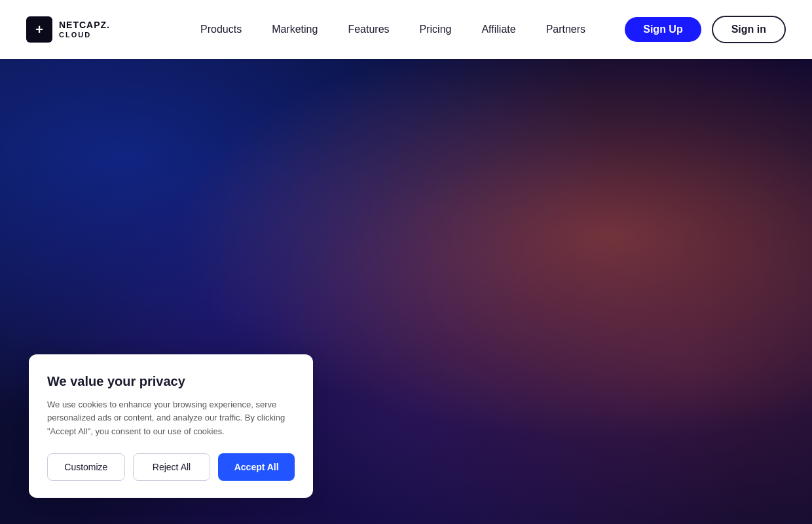 The width and height of the screenshot is (812, 524). What do you see at coordinates (171, 467) in the screenshot?
I see `cookie-buttons: Customize Reject All Accept All` at bounding box center [171, 467].